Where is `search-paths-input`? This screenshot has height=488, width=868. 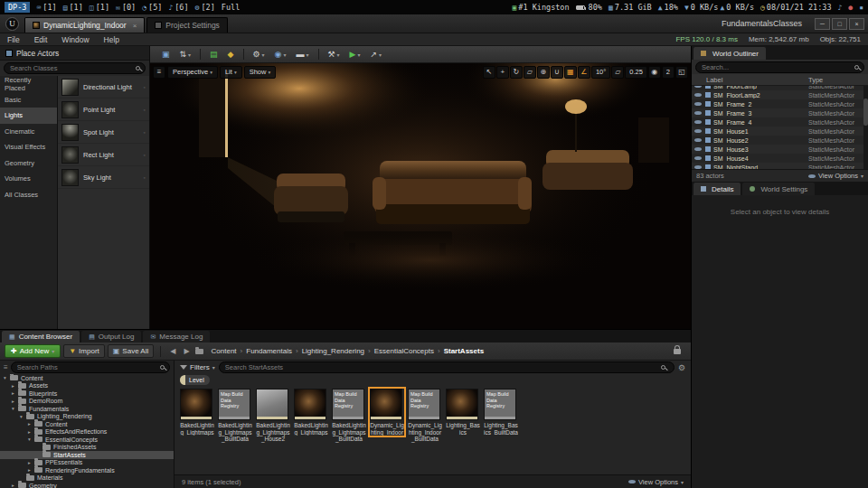 search-paths-input is located at coordinates (90, 367).